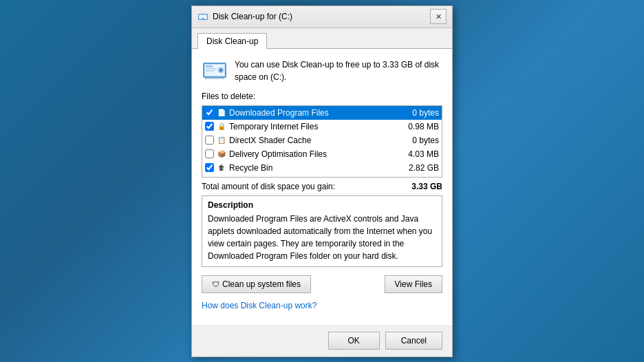  Describe the element at coordinates (322, 70) in the screenshot. I see `info-row: You can use Disk Clean-up to free up to …` at that location.